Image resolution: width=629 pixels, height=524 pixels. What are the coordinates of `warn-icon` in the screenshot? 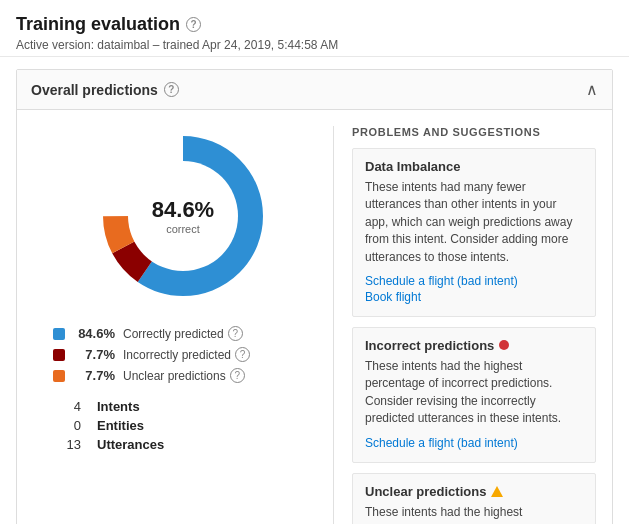 It's located at (497, 492).